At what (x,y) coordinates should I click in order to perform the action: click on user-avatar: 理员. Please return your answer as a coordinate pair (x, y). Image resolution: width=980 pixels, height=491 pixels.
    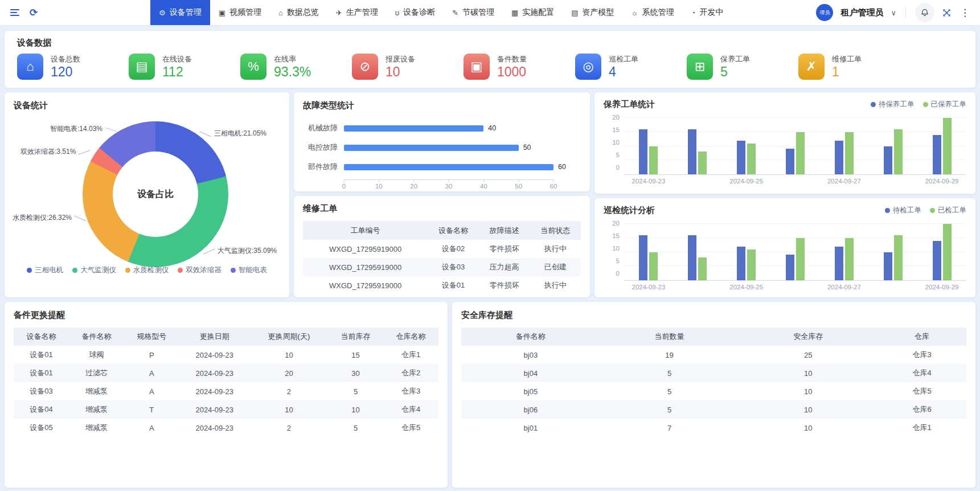
    Looking at the image, I should click on (825, 13).